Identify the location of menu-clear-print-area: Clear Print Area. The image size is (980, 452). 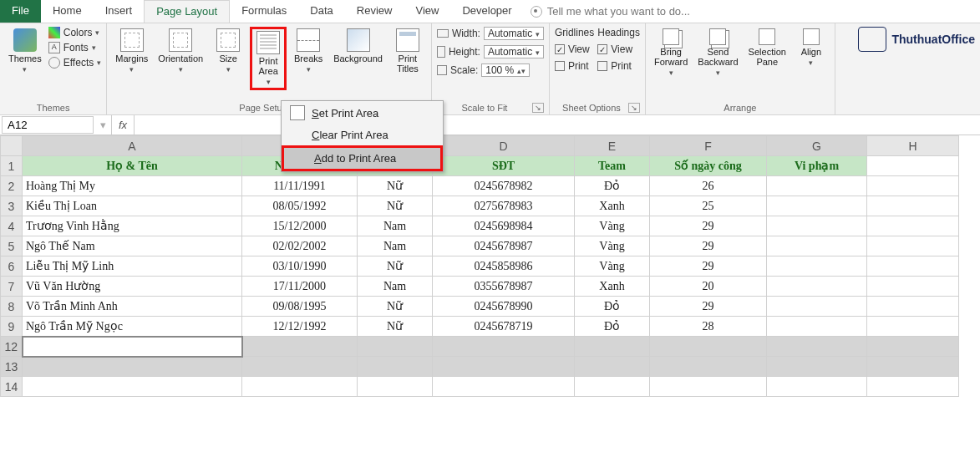
(363, 135).